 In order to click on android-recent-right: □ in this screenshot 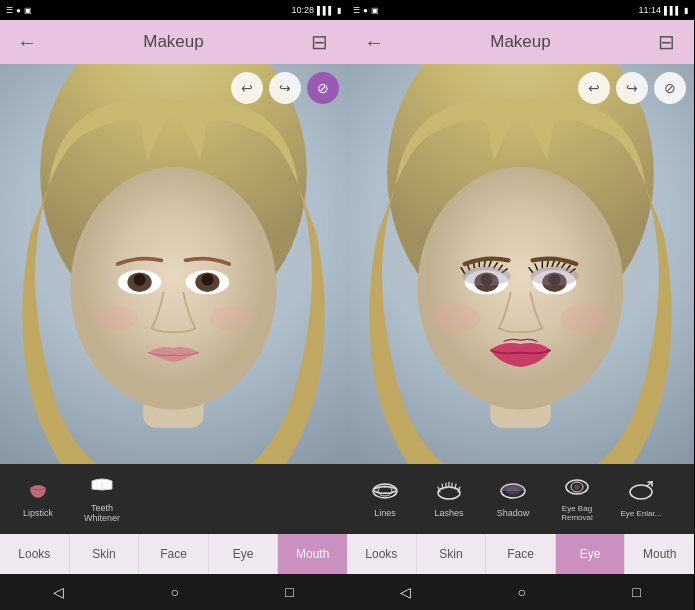, I will do `click(636, 592)`.